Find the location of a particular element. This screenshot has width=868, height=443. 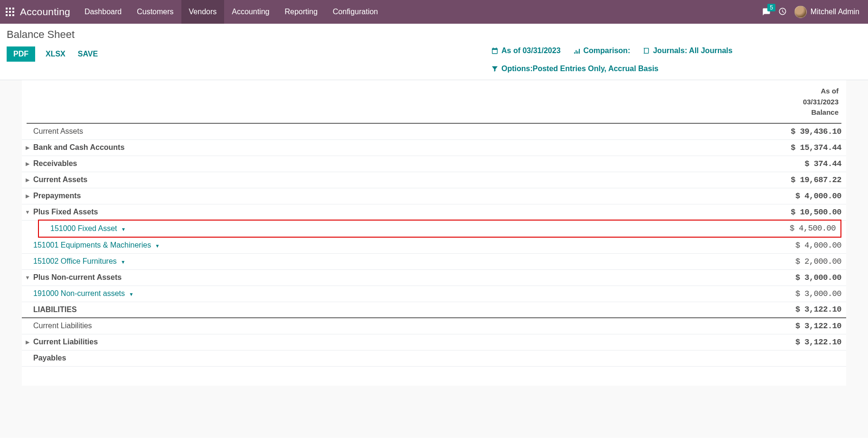

report-filters: As of 03/31/2023 Comparison: Journals is located at coordinates (676, 60).